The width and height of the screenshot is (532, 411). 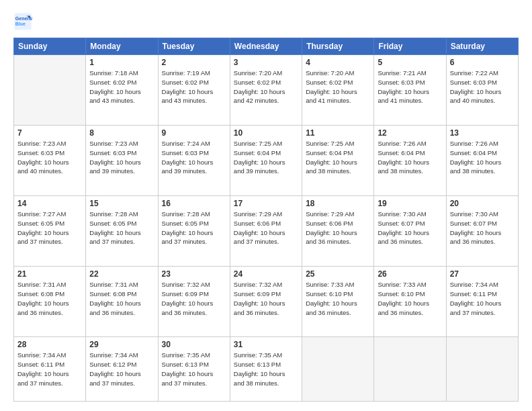 I want to click on day-number: 11, so click(x=338, y=133).